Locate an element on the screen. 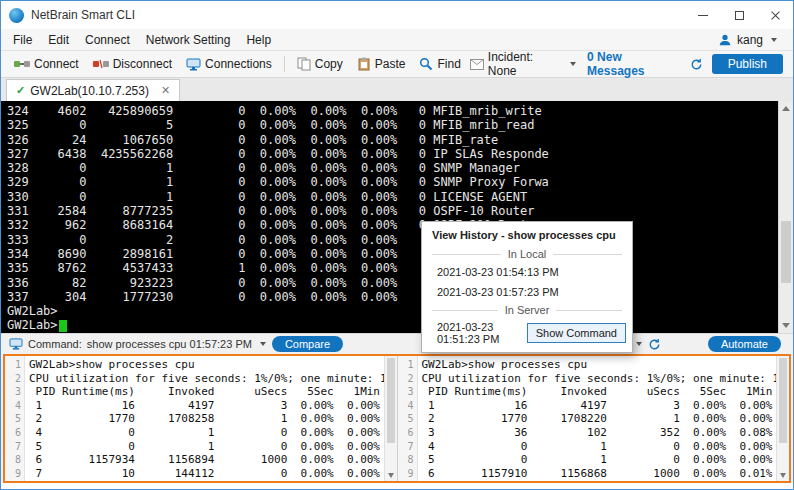 The height and width of the screenshot is (490, 794). minimize-button is located at coordinates (703, 15).